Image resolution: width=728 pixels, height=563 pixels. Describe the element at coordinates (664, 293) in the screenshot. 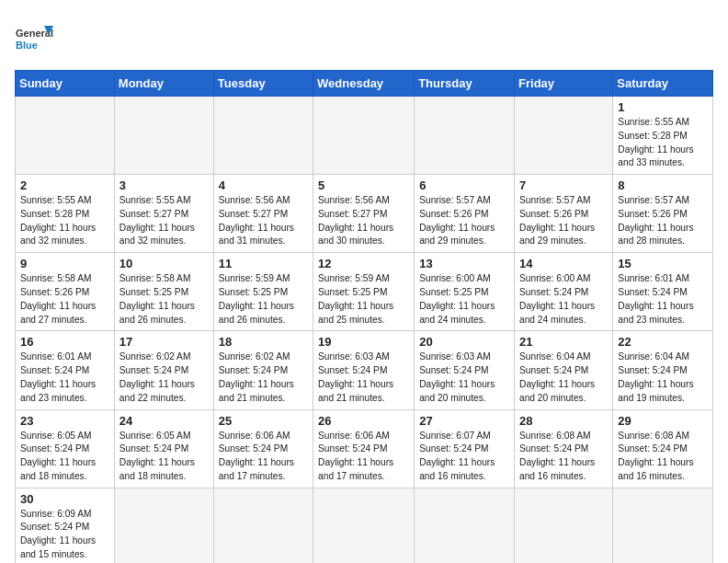

I see `calendar-day: 15Sunrise: 6:01 AM Sunset: 5:24 PM Dayli…` at that location.